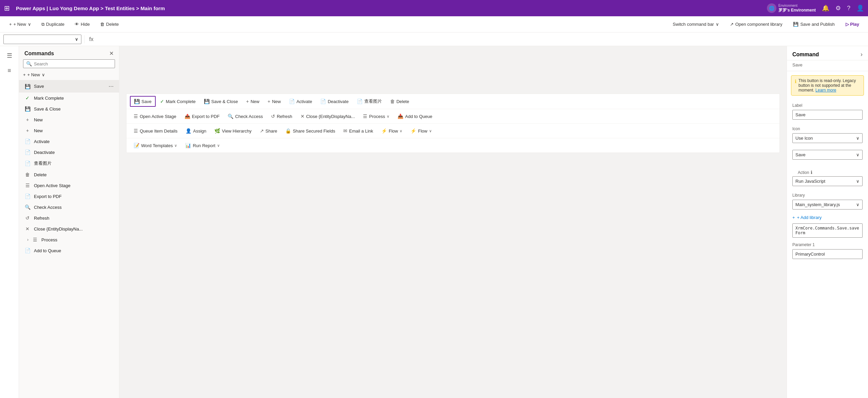 This screenshot has width=868, height=398. Describe the element at coordinates (27, 141) in the screenshot. I see `cmd-activate-icon: 📄` at that location.